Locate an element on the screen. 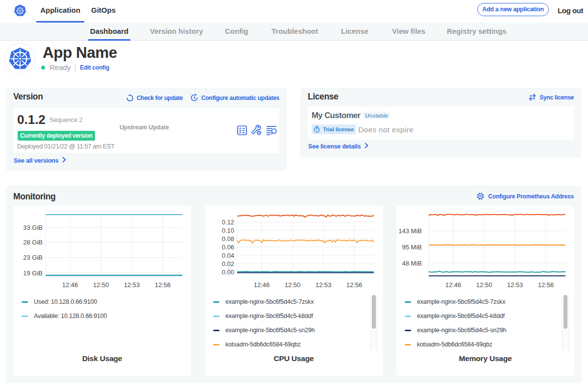 This screenshot has height=390, width=588. svg-text: 0.00 is located at coordinates (228, 272).